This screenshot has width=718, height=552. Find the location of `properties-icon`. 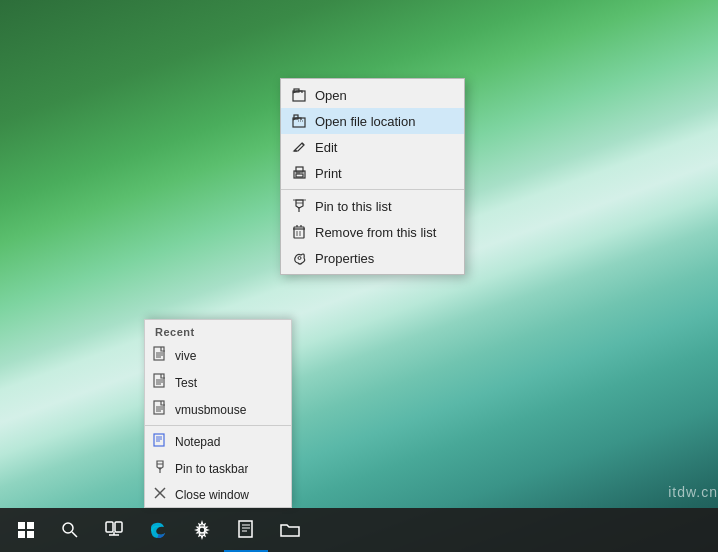

properties-icon is located at coordinates (299, 258).